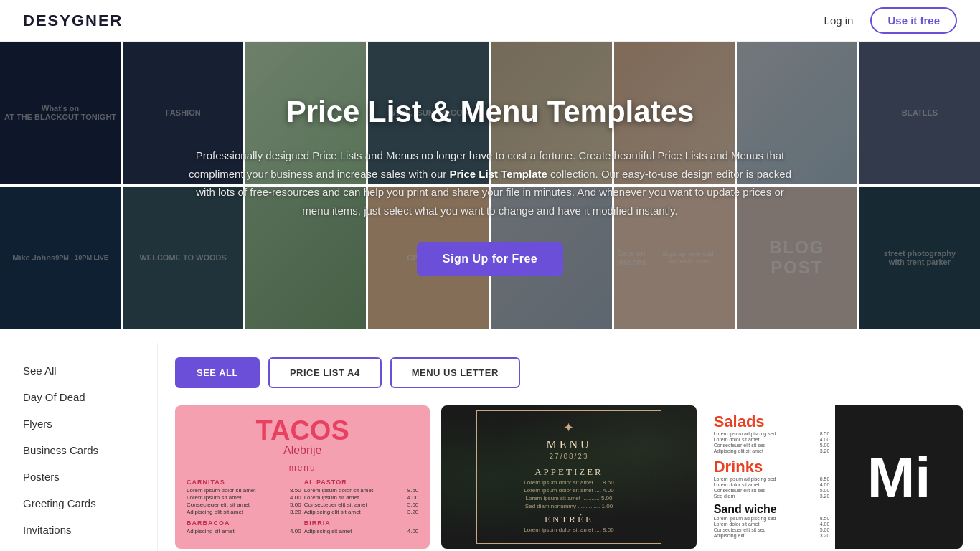  Describe the element at coordinates (90, 423) in the screenshot. I see `sidebar-item-flyers: Flyers` at that location.